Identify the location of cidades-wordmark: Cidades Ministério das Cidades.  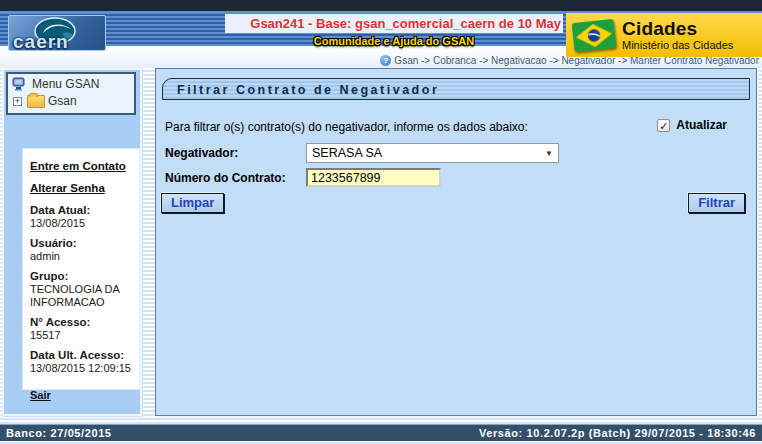
(678, 35).